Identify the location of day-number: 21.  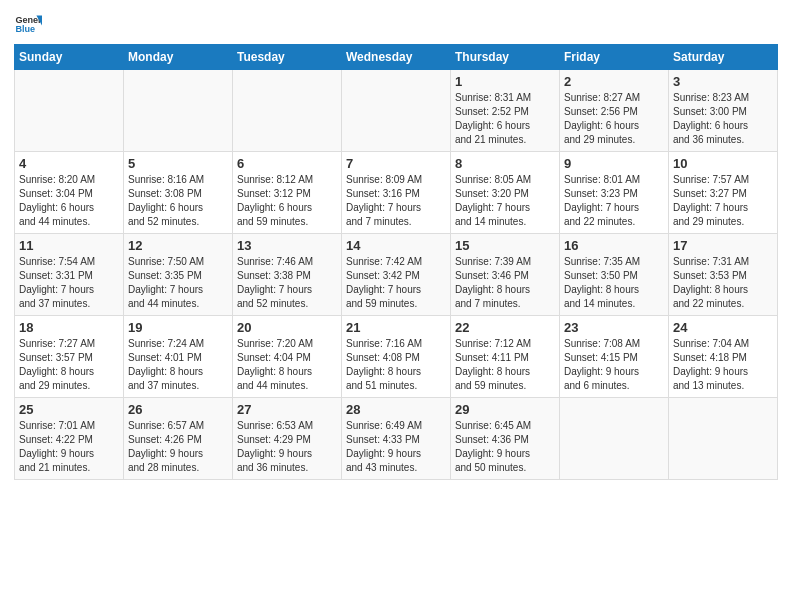
(396, 328).